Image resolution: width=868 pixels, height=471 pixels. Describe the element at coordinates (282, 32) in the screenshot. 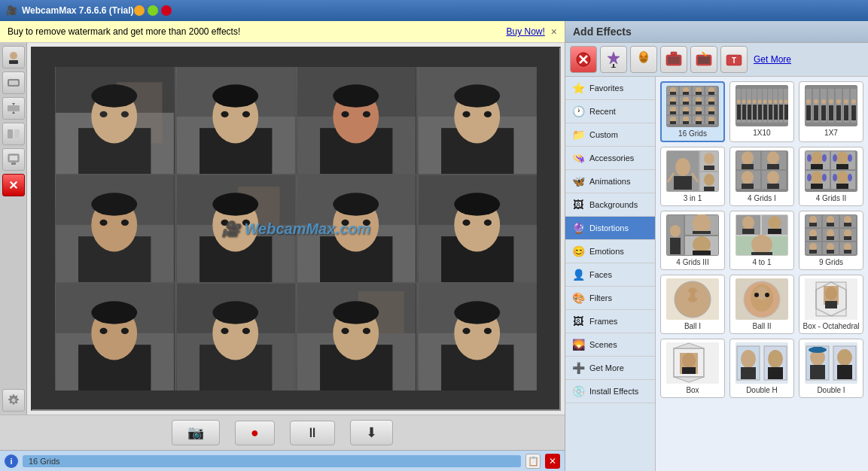

I see `notification-bar: Buy to remove watermark and get more tha…` at that location.